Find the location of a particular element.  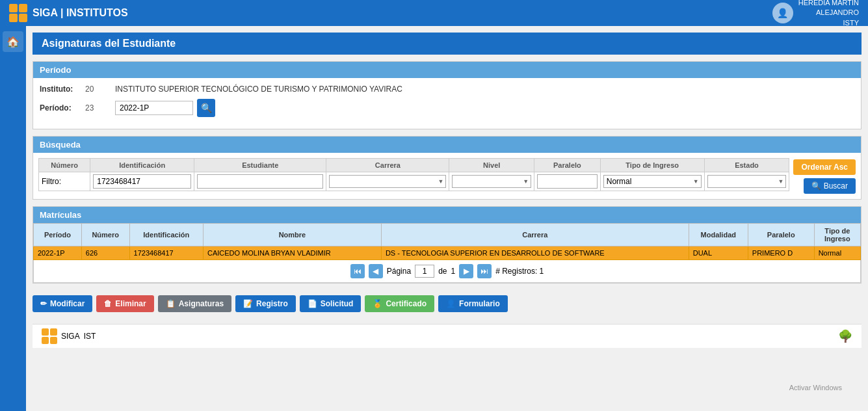

solicitud-button: 📄 Solicitud is located at coordinates (330, 304).